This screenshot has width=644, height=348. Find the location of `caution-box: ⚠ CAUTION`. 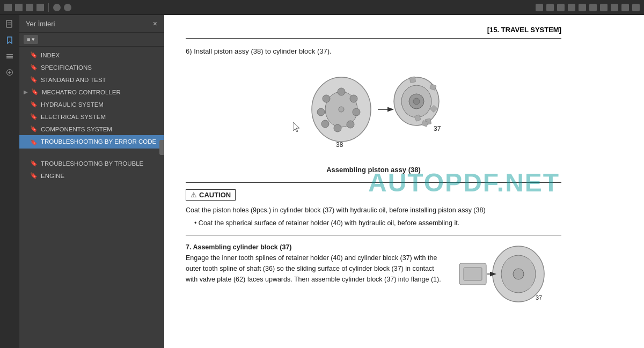

caution-box: ⚠ CAUTION is located at coordinates (210, 195).